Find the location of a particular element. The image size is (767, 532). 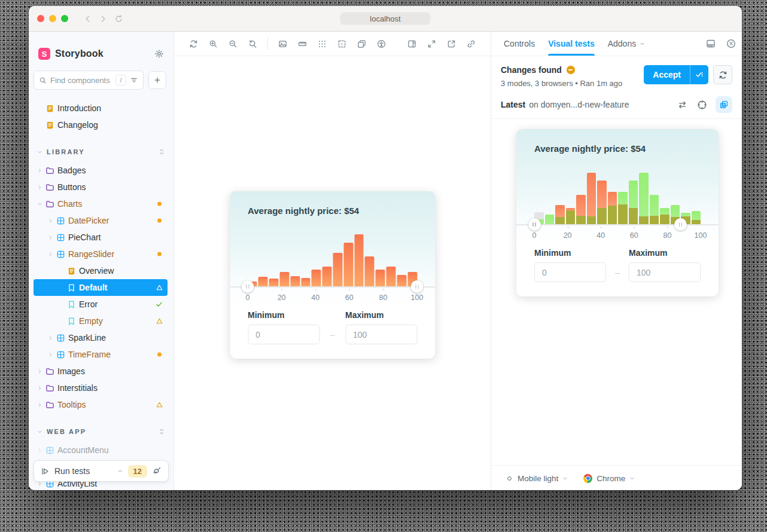

panel-bottom-icon is located at coordinates (711, 44).